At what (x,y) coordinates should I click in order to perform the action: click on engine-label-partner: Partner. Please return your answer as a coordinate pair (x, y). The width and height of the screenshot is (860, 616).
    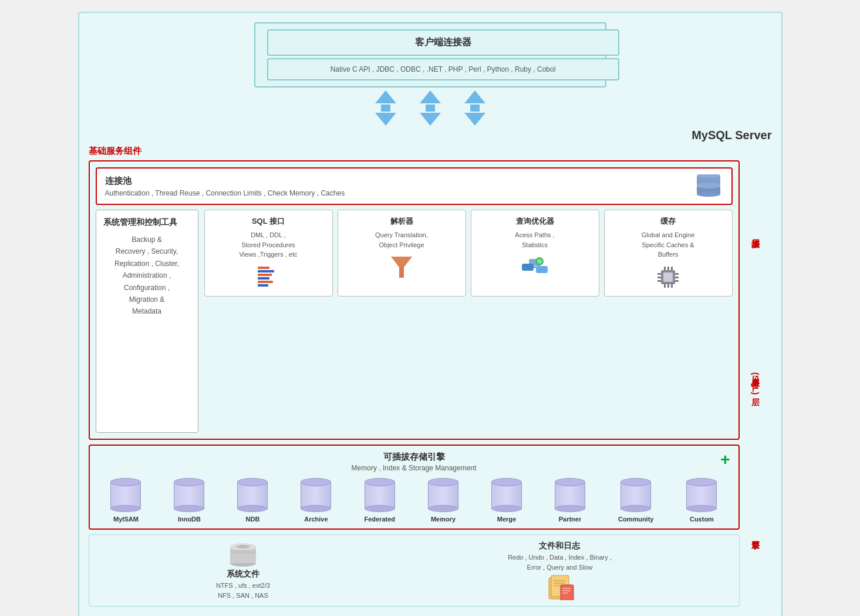
    Looking at the image, I should click on (571, 519).